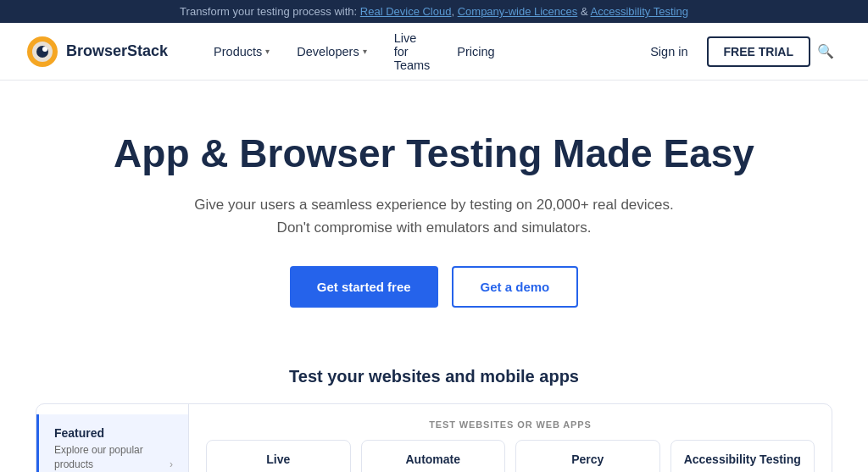 The width and height of the screenshot is (868, 472). What do you see at coordinates (434, 227) in the screenshot?
I see `hero-subtext-line2: Don't compromise with emulators and simu…` at bounding box center [434, 227].